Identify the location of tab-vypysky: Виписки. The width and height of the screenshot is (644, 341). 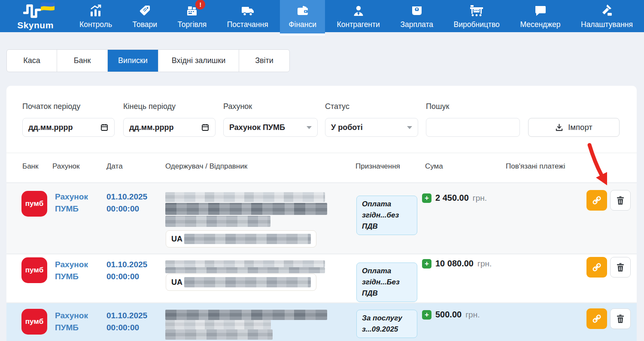
(133, 61).